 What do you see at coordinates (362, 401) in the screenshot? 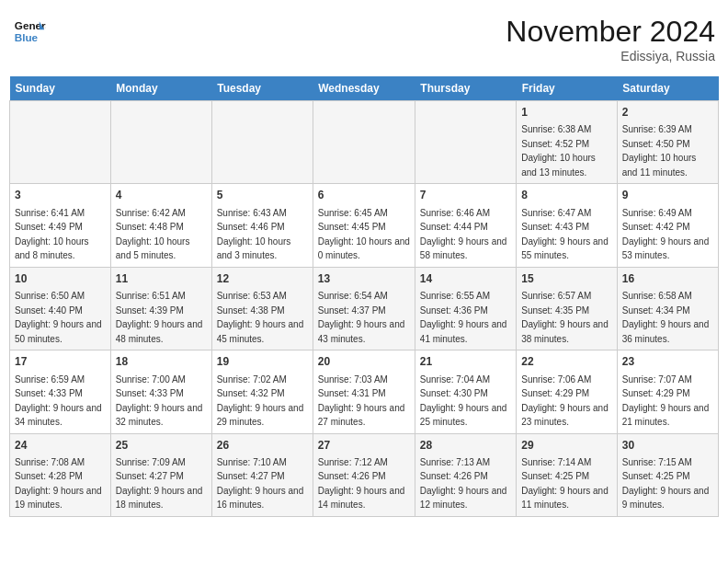
I see `day-info: Sunrise: 7:03 AMSunset: 4:31 PMDaylight:…` at bounding box center [362, 401].